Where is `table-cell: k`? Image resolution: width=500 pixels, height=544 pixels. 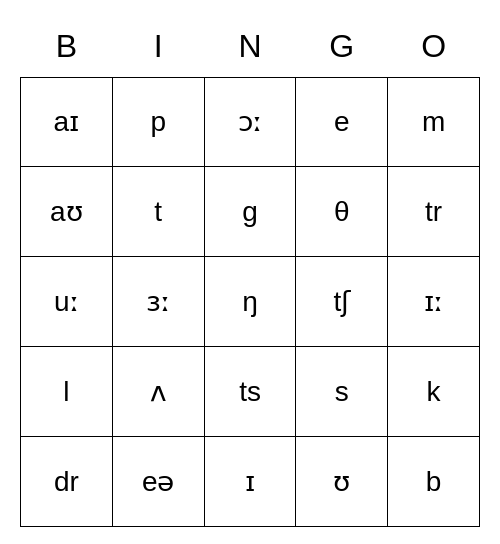
table-cell: k is located at coordinates (434, 392).